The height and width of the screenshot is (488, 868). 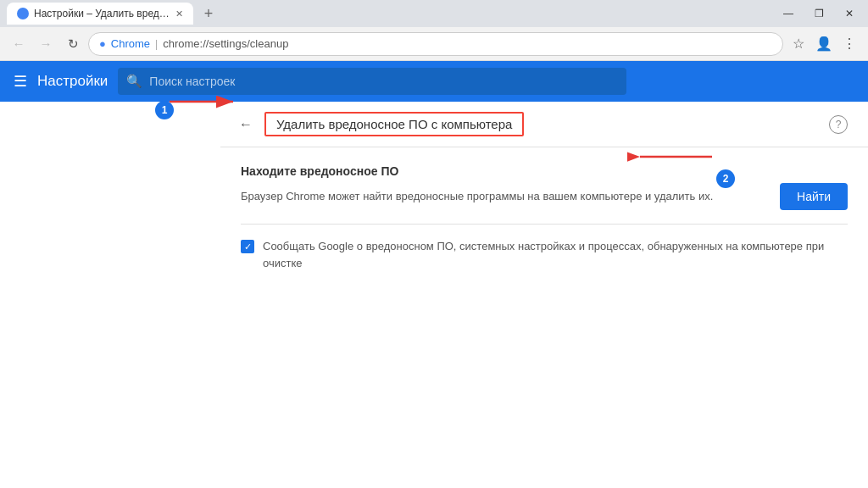 I want to click on help-button: ?, so click(x=838, y=125).